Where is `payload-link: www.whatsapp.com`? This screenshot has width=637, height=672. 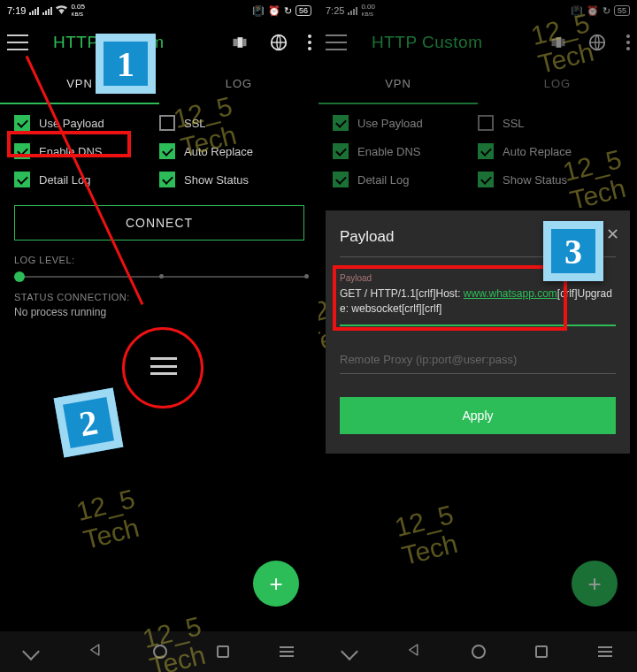
payload-link: www.whatsapp.com is located at coordinates (510, 294).